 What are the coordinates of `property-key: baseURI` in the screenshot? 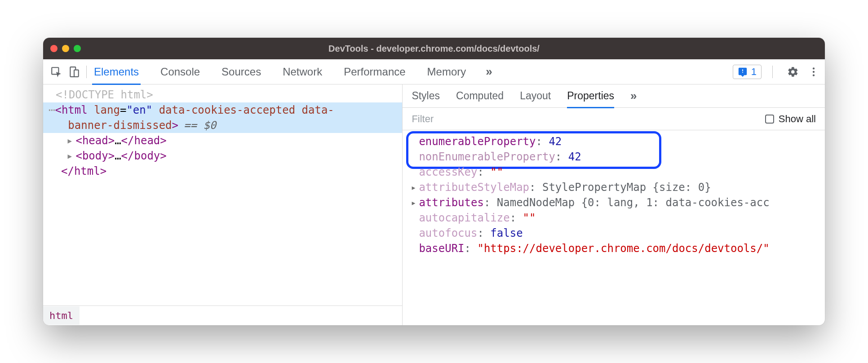 It's located at (441, 248).